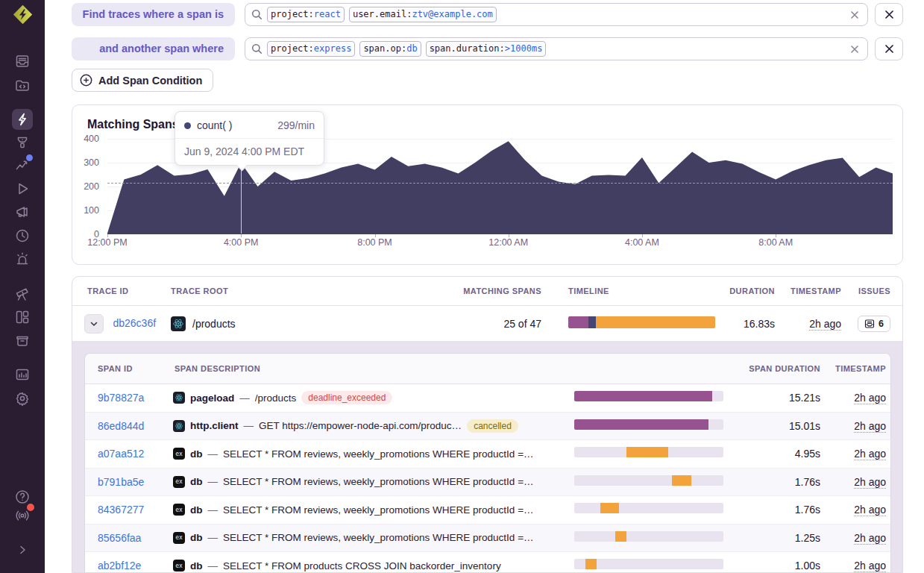  What do you see at coordinates (492, 426) in the screenshot?
I see `status-badge: cancelled` at bounding box center [492, 426].